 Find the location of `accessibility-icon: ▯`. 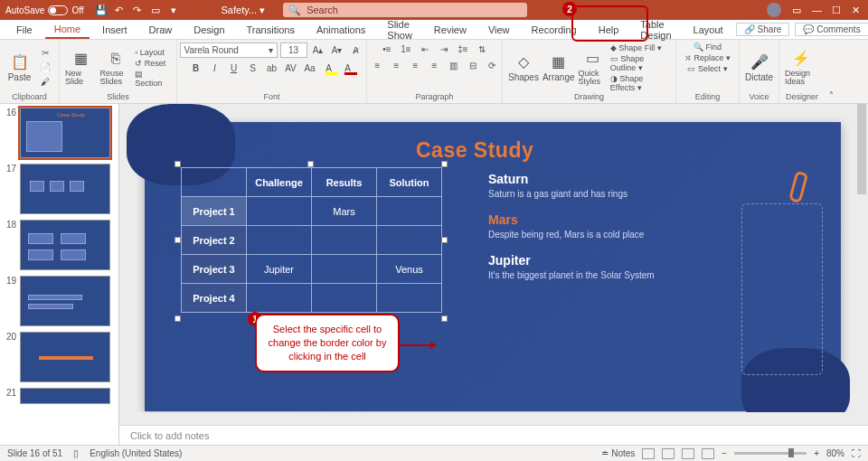

accessibility-icon: ▯ is located at coordinates (76, 454).